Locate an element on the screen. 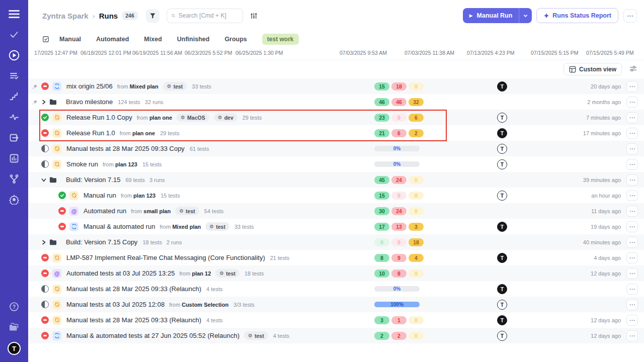 The height and width of the screenshot is (362, 644). run-row: Release Run 1.0from plan one29 tests2162… is located at coordinates (336, 133).